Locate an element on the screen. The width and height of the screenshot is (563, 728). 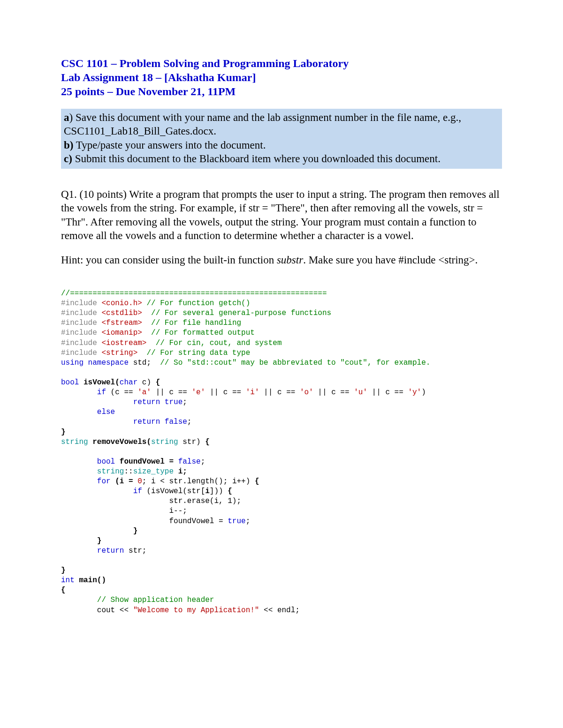
hint-part1: Hint: you can consider using the built-i… is located at coordinates (169, 260).